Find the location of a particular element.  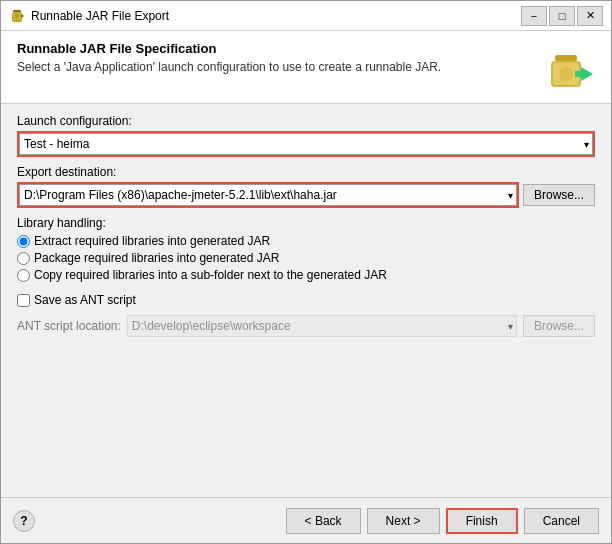

ant-browse-button: Browse... is located at coordinates (559, 326).